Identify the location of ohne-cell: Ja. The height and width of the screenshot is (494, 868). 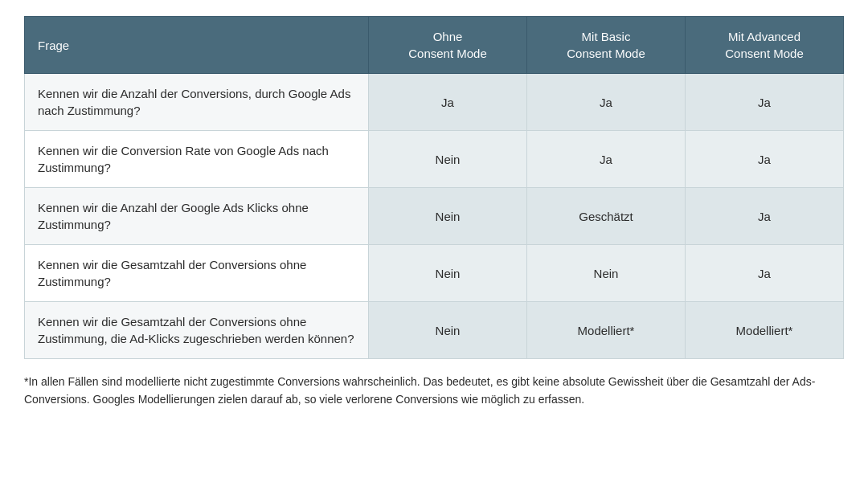
(448, 103).